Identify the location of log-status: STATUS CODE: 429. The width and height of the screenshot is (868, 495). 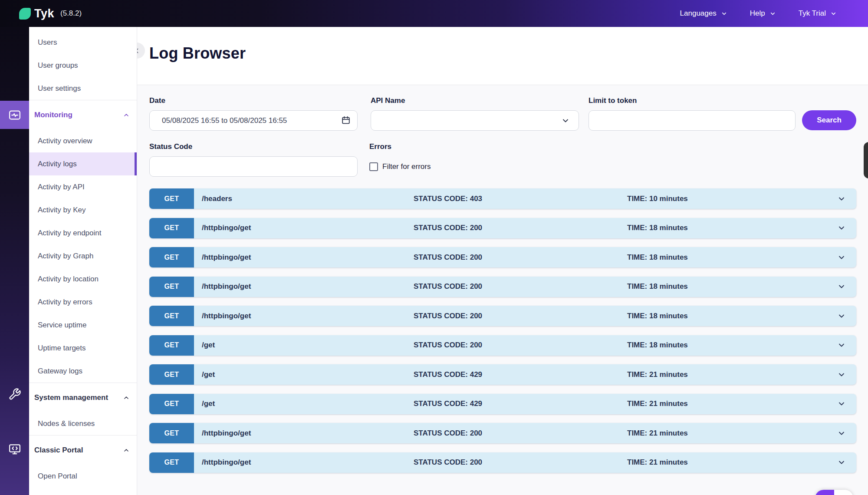
(448, 375).